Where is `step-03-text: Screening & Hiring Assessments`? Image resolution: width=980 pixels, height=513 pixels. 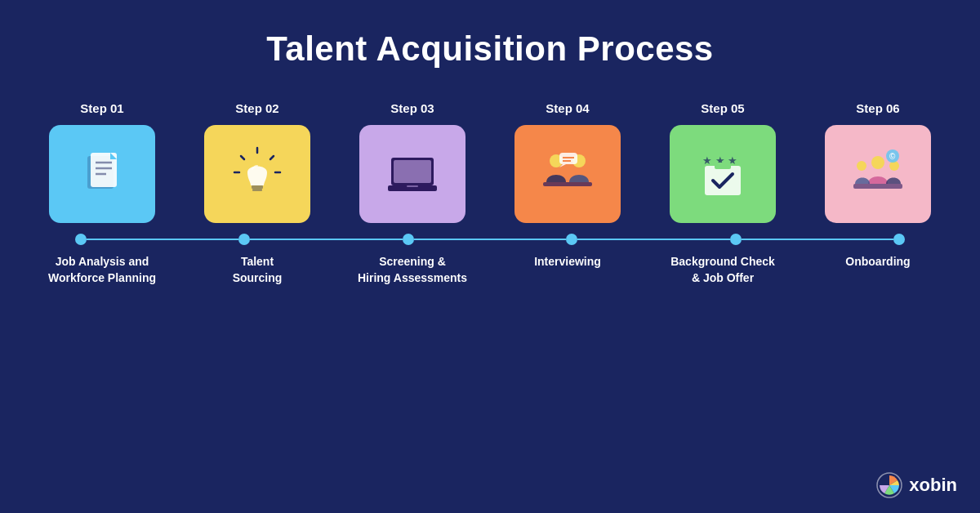
step-03-text: Screening & Hiring Assessments is located at coordinates (412, 270).